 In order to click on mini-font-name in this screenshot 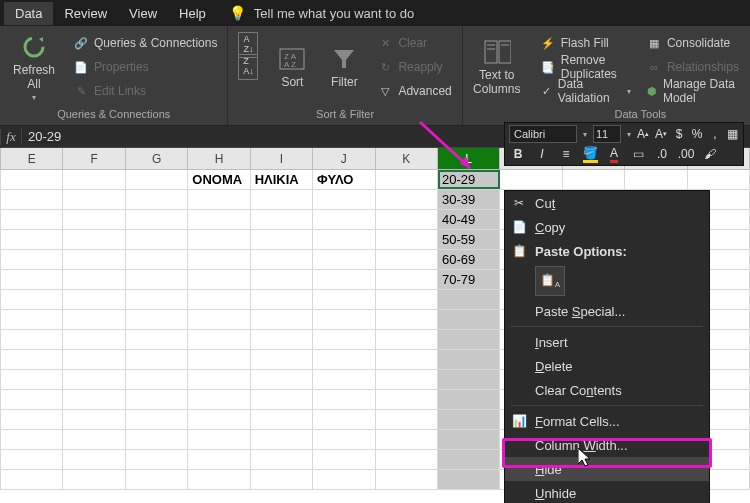, I will do `click(543, 134)`.